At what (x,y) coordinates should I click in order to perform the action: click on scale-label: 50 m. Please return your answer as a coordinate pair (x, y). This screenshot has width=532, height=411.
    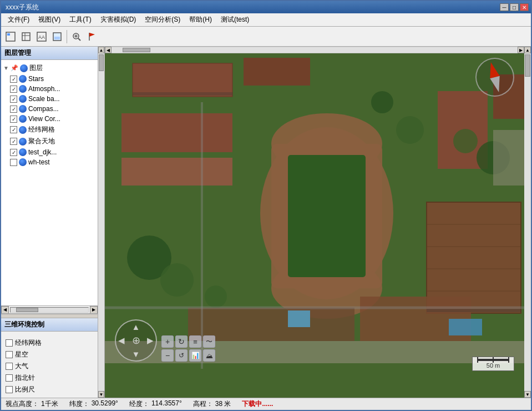
    Looking at the image, I should click on (493, 365).